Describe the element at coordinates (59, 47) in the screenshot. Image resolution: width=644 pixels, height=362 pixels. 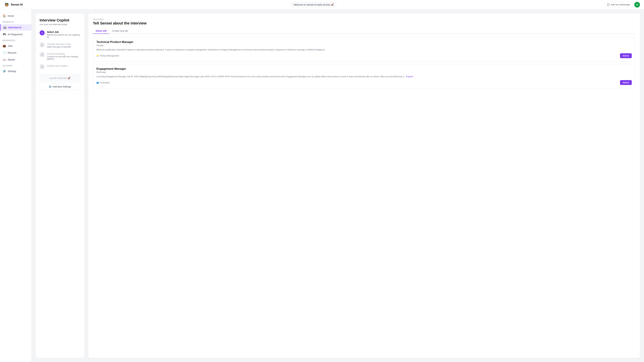
I see `step-2-desc: Select the type of interview` at that location.